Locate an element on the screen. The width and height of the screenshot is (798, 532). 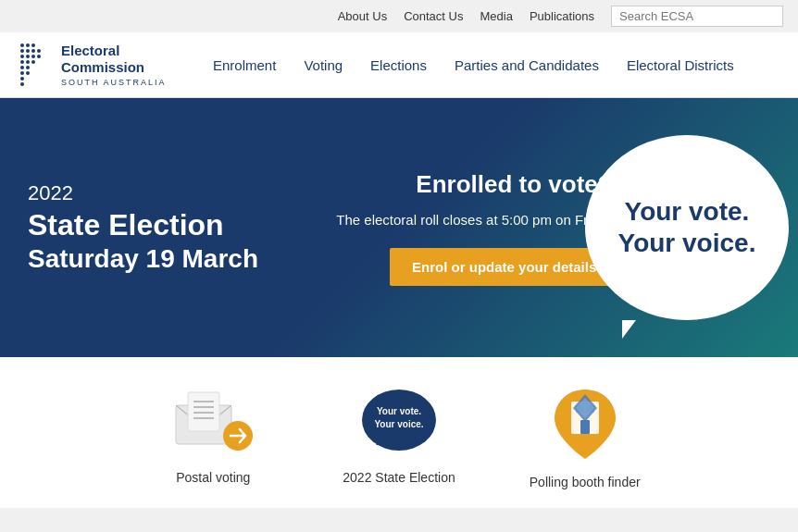
svg-text: Your voice. is located at coordinates (398, 424).